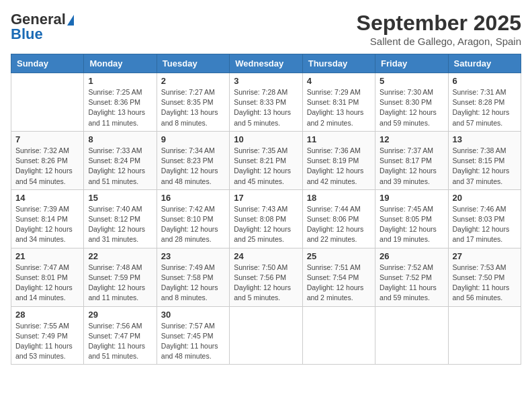 This screenshot has width=532, height=411. I want to click on calendar-cell: 12Sunrise: 7:37 AMSunset: 8:17 PMDayligh…, so click(412, 160).